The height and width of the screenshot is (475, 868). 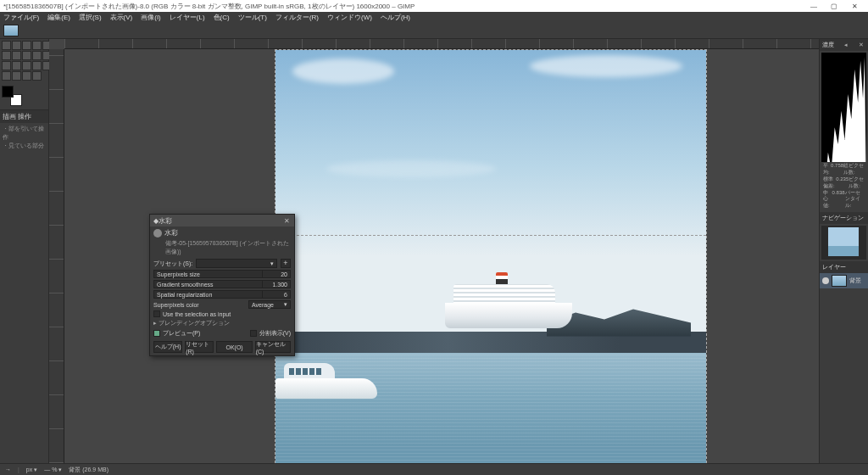 What do you see at coordinates (222, 323) in the screenshot?
I see `blending-expander: ▸ ブレンディングオプション` at bounding box center [222, 323].